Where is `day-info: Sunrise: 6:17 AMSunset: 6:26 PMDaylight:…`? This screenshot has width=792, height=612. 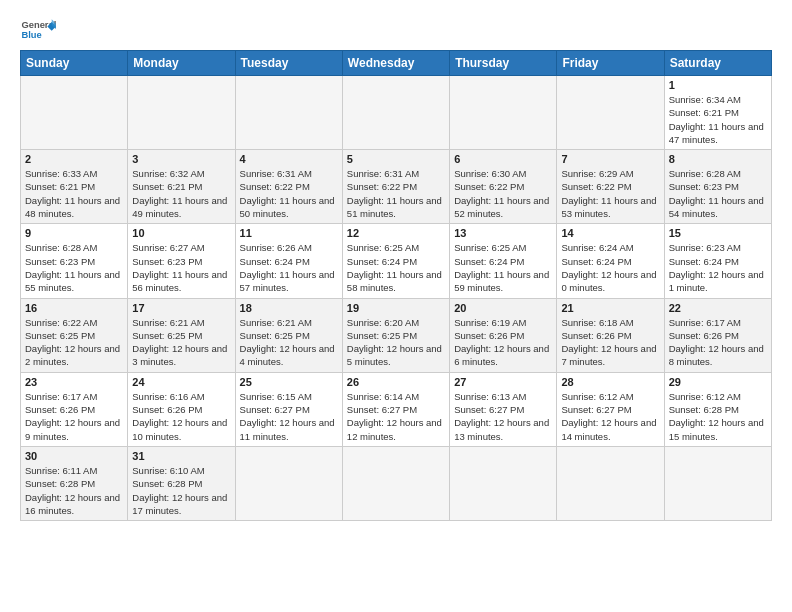
day-info: Sunrise: 6:17 AMSunset: 6:26 PMDaylight:… is located at coordinates (718, 342).